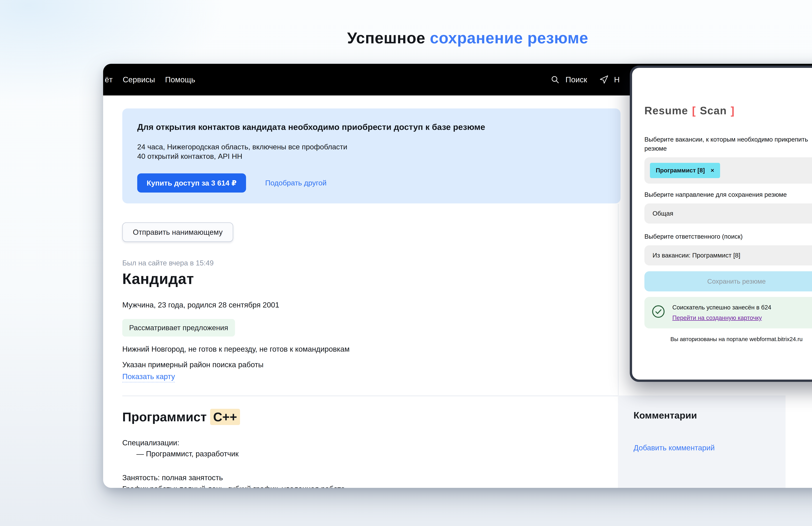 The width and height of the screenshot is (812, 526). What do you see at coordinates (181, 417) in the screenshot?
I see `job-title: Программист C++` at bounding box center [181, 417].